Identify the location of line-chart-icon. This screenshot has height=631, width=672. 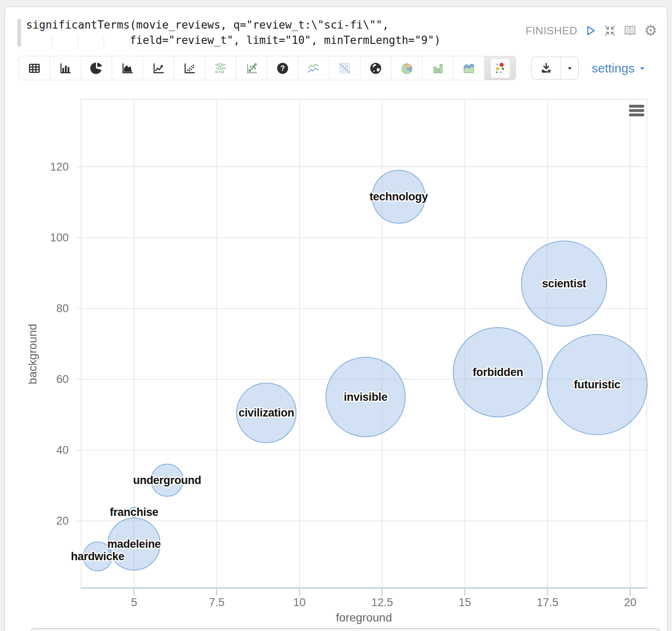
(158, 68).